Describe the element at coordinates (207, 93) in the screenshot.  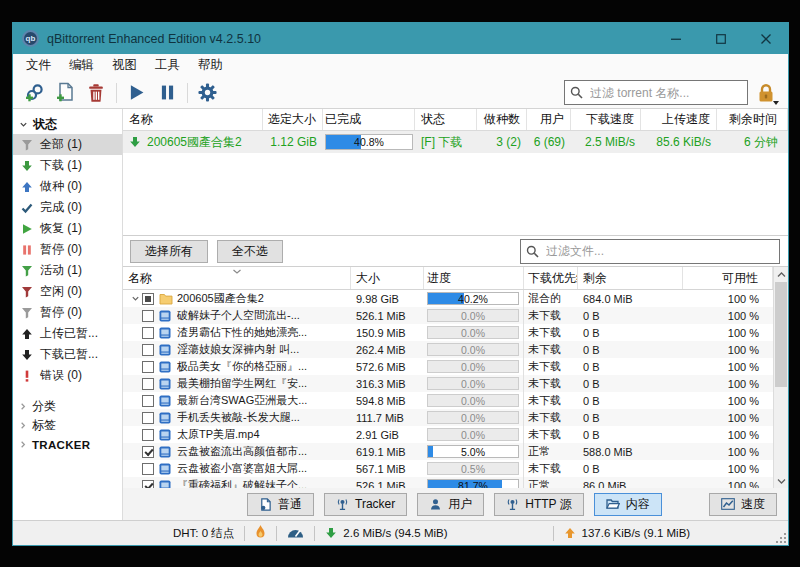
I see `options-button` at that location.